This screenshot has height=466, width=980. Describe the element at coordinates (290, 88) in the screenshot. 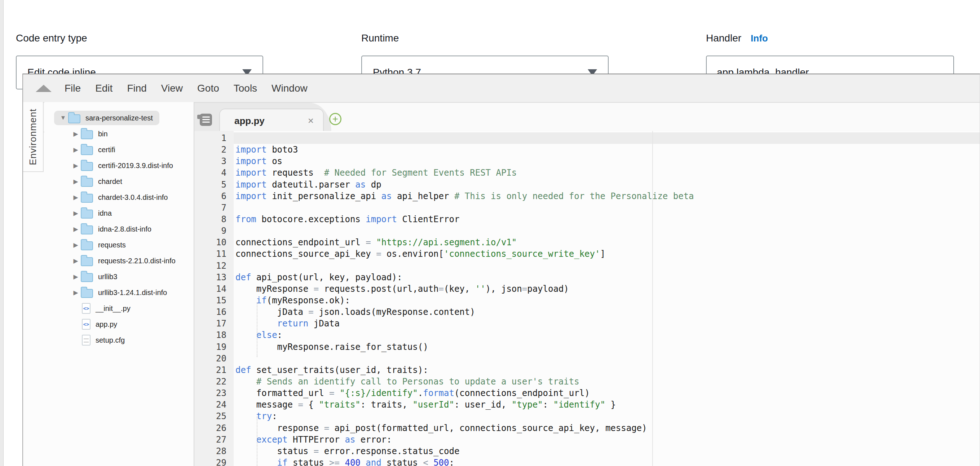

I see `menu-item-window: Window` at that location.